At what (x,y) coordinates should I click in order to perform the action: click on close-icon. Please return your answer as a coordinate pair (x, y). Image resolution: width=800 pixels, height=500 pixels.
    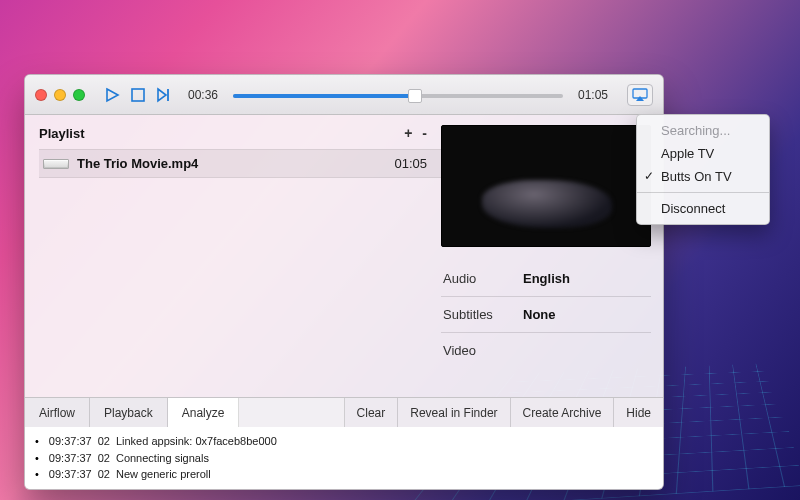
    Looking at the image, I should click on (41, 95).